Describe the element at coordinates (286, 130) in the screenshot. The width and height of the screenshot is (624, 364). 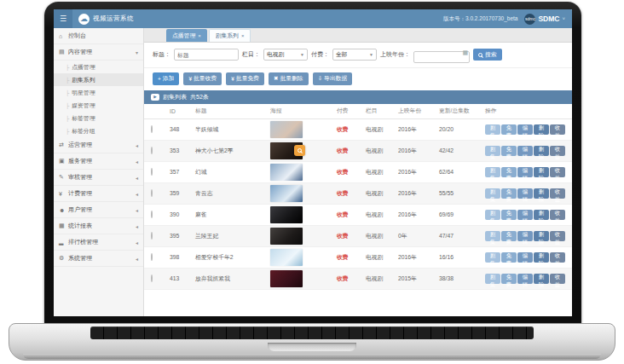
I see `poster-cell` at that location.